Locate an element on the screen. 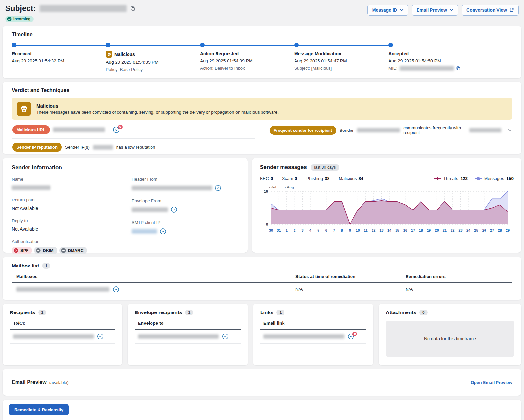 The image size is (524, 420). timeline-dot-accepted is located at coordinates (391, 45).